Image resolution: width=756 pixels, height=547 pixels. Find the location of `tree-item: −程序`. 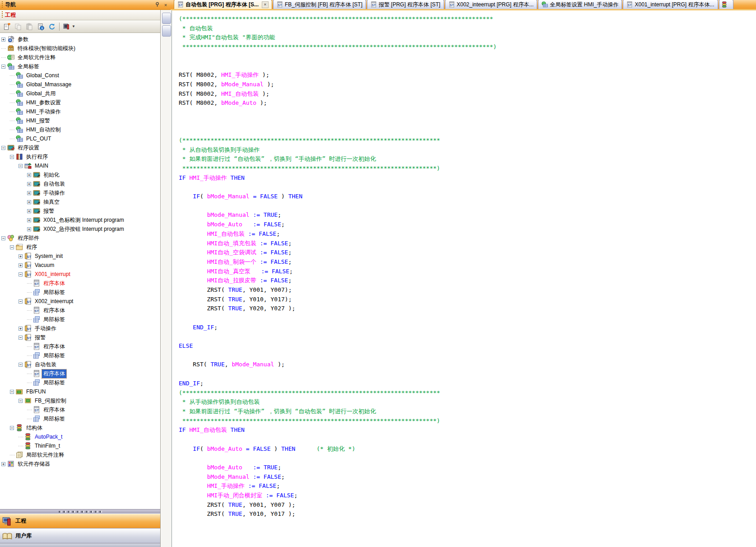

tree-item: −程序 is located at coordinates (80, 247).